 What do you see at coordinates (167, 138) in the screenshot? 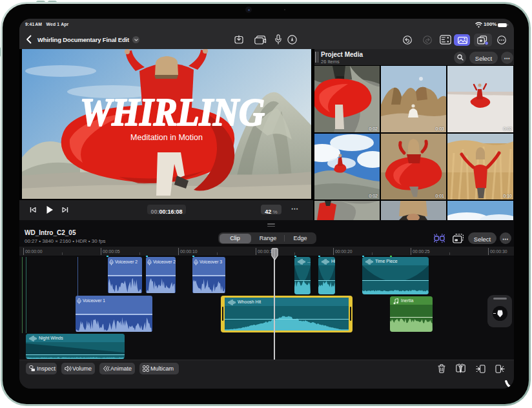
I see `svg-text: Meditation in Motion` at bounding box center [167, 138].